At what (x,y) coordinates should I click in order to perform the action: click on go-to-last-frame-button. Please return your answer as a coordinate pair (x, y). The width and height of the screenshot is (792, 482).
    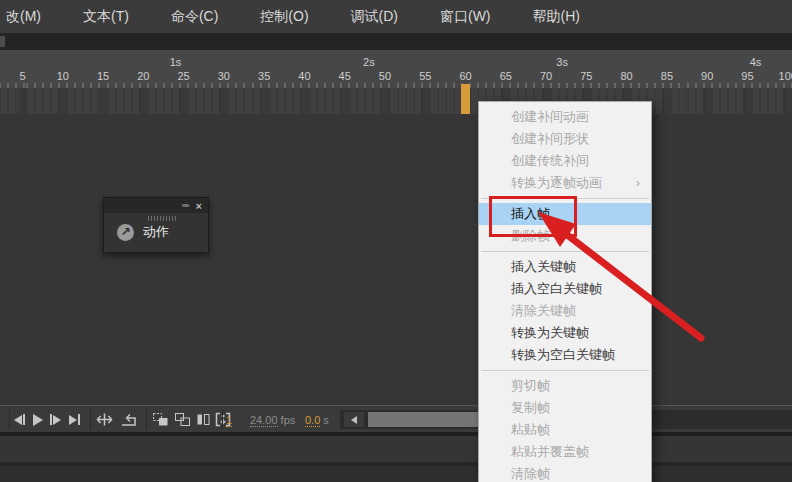
    Looking at the image, I should click on (74, 420).